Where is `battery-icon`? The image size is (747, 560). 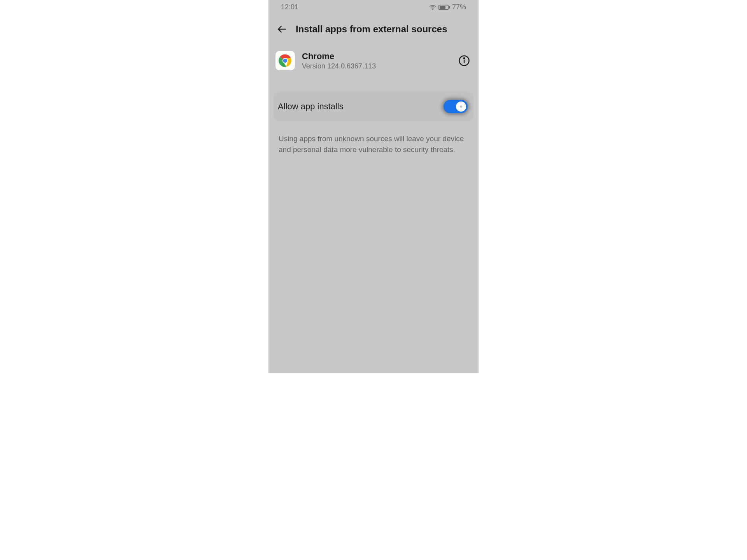
battery-icon is located at coordinates (444, 7).